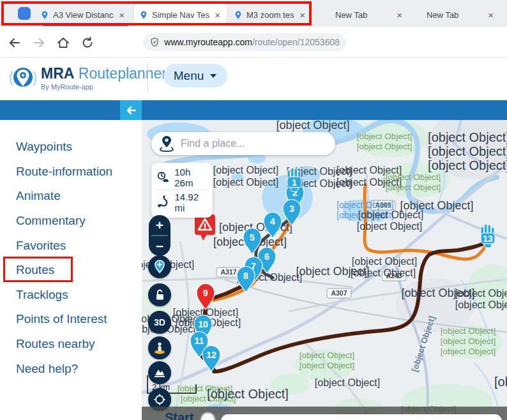  I want to click on collapse-sidebar-button, so click(131, 110).